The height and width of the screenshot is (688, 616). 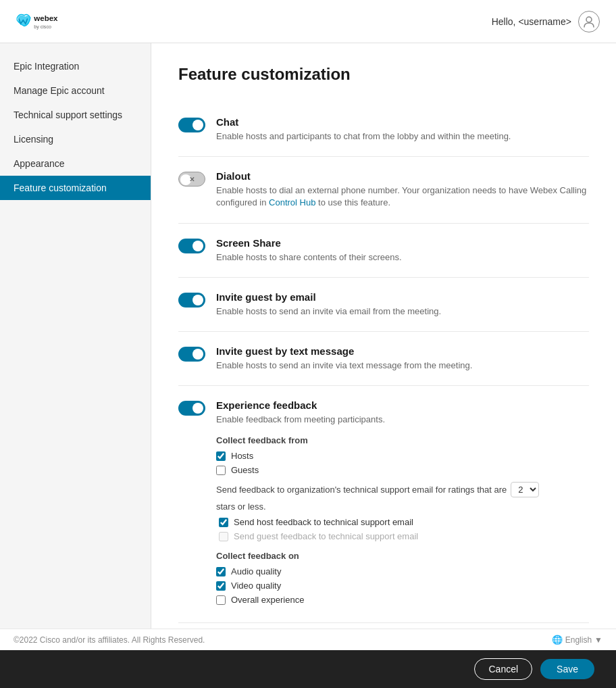 I want to click on feature-row-dialout: ✕ Dialout Enable hosts to dial an extern…, so click(x=384, y=190).